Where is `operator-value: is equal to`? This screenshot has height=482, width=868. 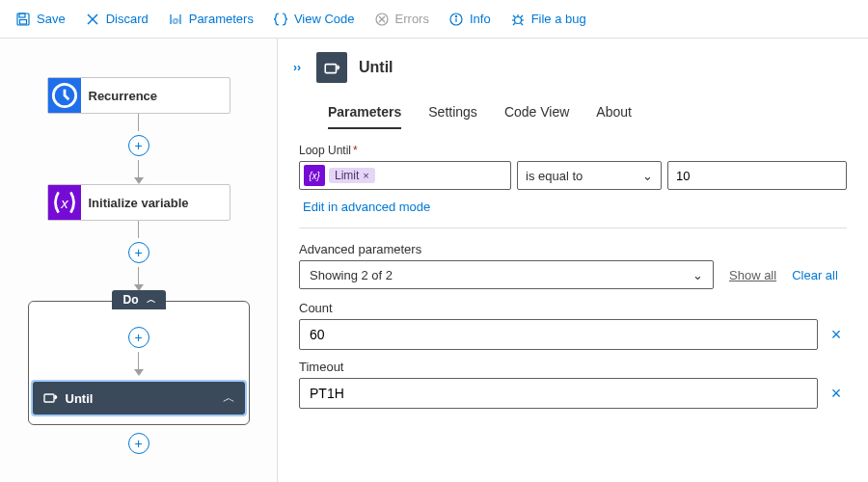 operator-value: is equal to is located at coordinates (554, 175).